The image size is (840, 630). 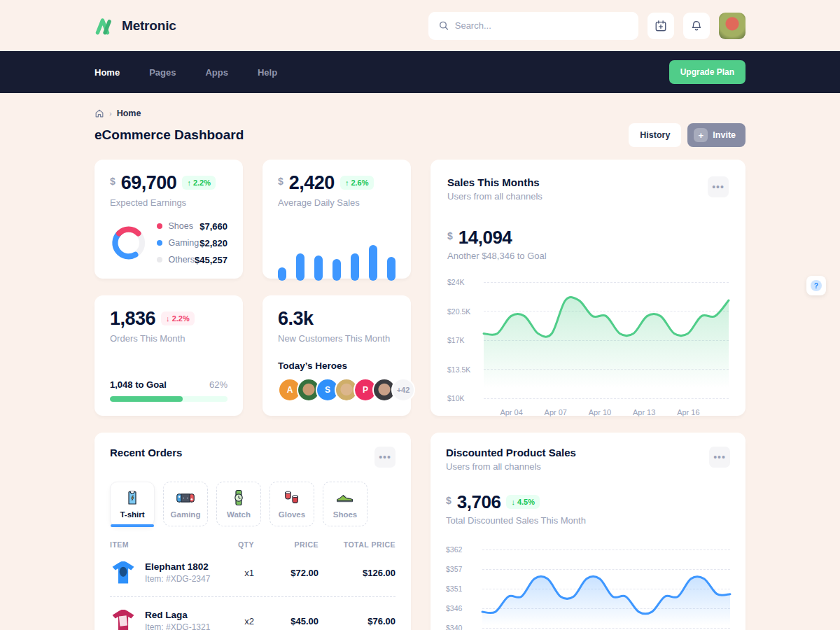 What do you see at coordinates (217, 73) in the screenshot?
I see `nav-item-apps: Apps` at bounding box center [217, 73].